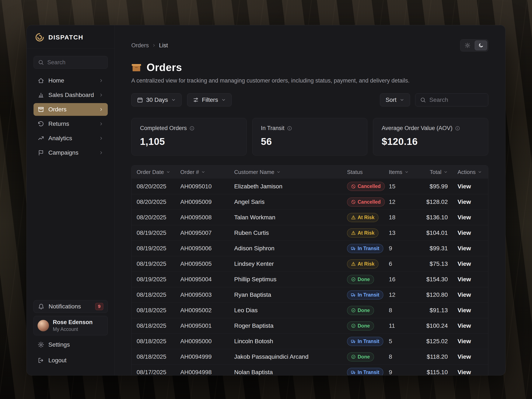 The image size is (532, 399). Describe the element at coordinates (290, 248) in the screenshot. I see `customer-name-cell: Adison Siphron` at that location.